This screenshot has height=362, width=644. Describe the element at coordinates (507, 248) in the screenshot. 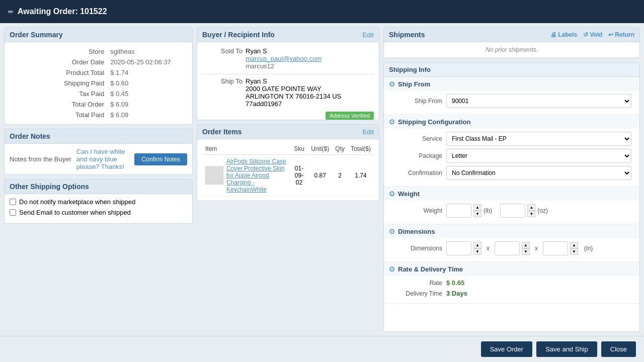

I see `dim2-input` at that location.